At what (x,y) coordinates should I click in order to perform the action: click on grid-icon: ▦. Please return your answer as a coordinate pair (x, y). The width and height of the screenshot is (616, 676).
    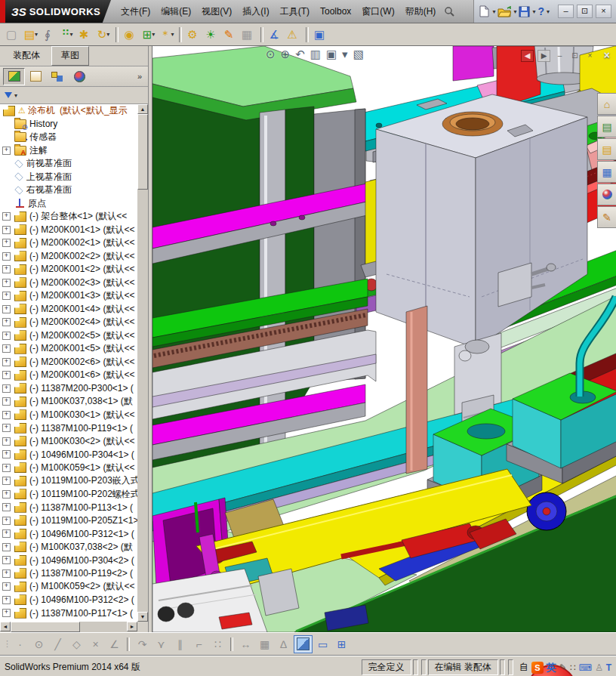
    Looking at the image, I should click on (264, 644).